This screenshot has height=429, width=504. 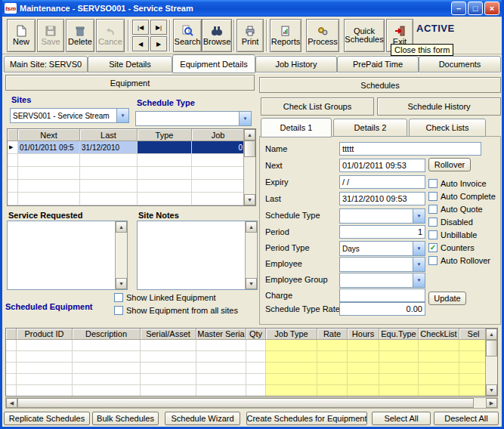 I want to click on next-record-button: ▶, so click(x=159, y=44).